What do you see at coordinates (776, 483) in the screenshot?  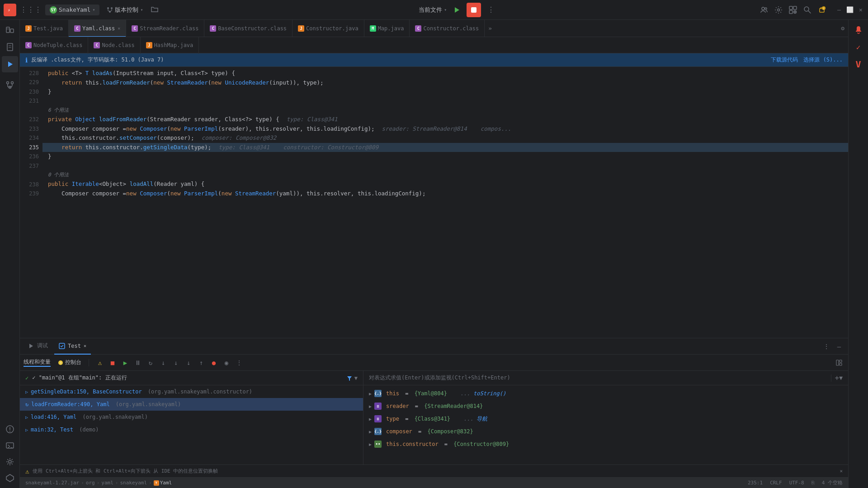 I see `status-crlf: CRLF` at bounding box center [776, 483].